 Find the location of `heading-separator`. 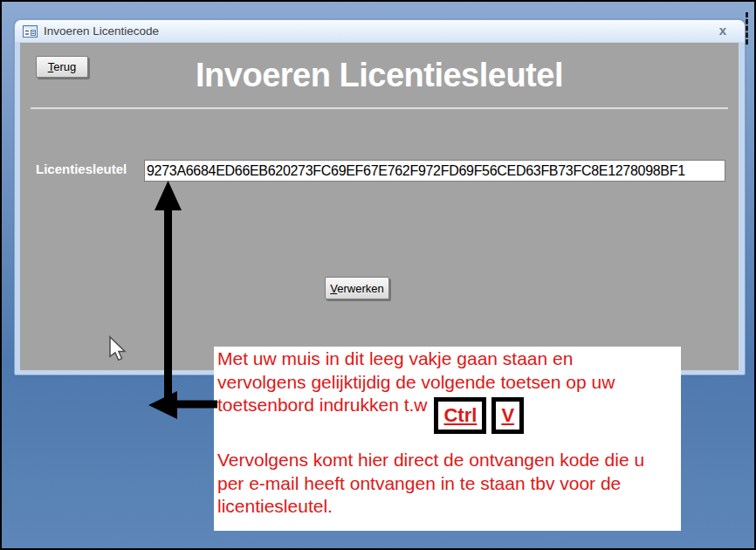

heading-separator is located at coordinates (379, 108).